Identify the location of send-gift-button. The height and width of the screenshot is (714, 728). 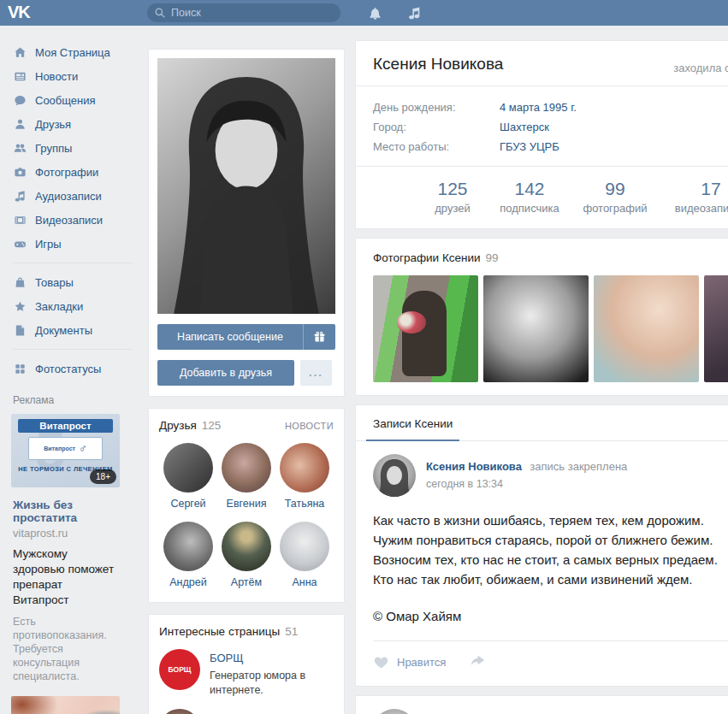
(319, 337).